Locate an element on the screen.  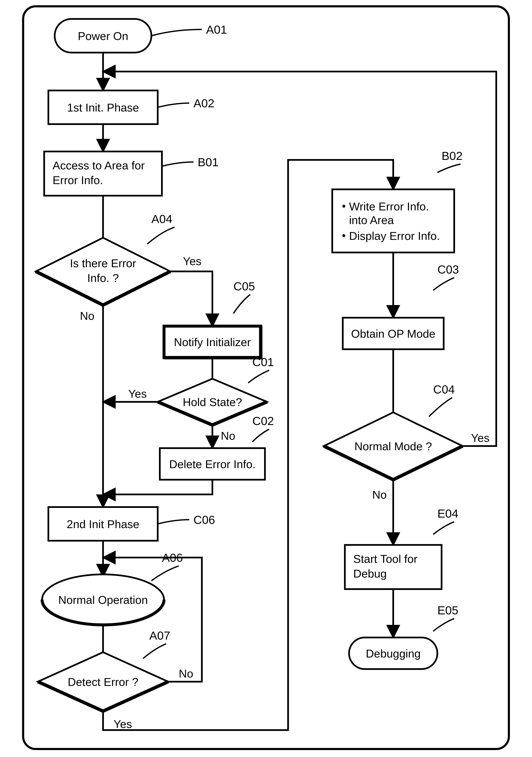
node-A04: Is there Error Info. ? is located at coordinates (103, 271).